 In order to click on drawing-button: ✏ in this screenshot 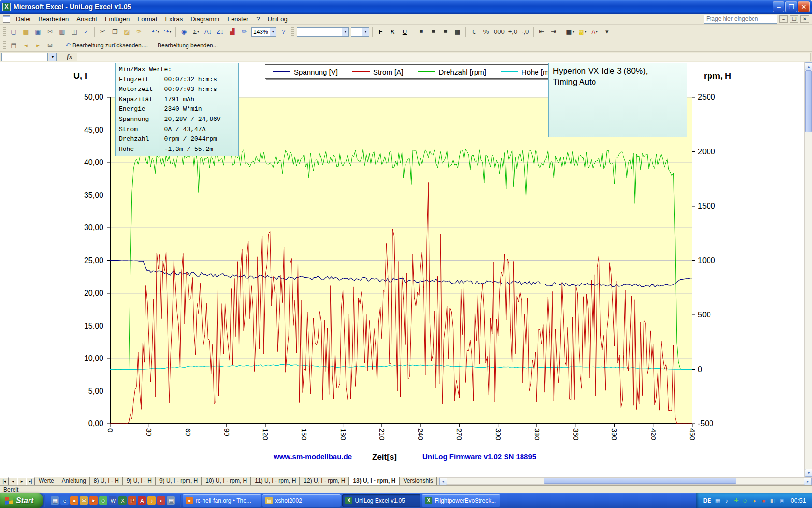, I will do `click(245, 32)`.